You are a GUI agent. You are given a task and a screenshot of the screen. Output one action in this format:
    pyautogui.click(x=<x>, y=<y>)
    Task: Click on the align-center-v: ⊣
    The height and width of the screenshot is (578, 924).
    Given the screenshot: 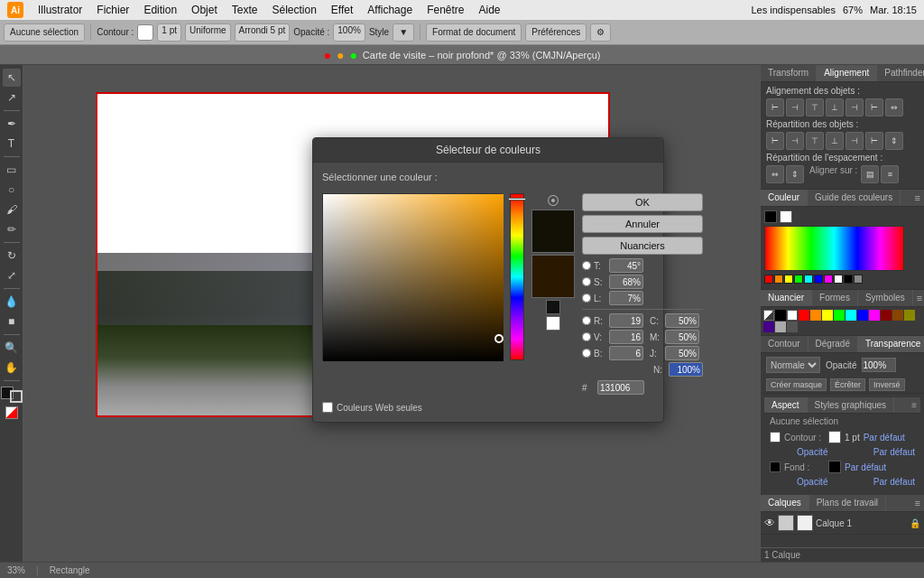 What is the action you would take?
    pyautogui.click(x=855, y=107)
    